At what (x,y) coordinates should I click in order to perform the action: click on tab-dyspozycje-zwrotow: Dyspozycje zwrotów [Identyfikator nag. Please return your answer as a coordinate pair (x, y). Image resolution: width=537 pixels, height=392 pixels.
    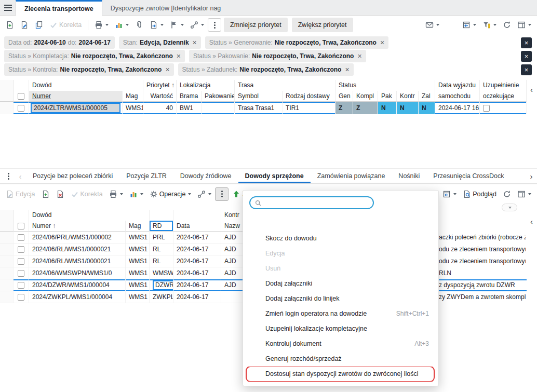
    Looking at the image, I should click on (166, 7).